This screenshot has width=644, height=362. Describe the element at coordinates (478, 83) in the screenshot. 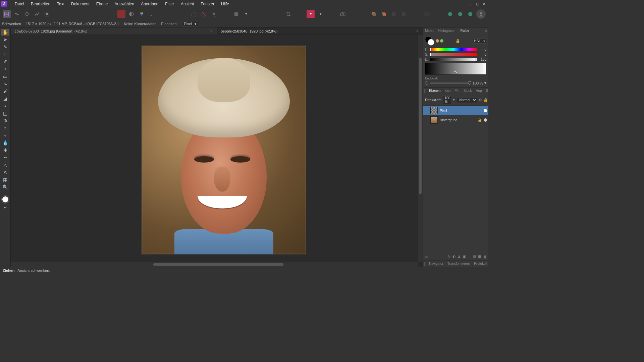

I see `opacity-value: 100 %` at that location.